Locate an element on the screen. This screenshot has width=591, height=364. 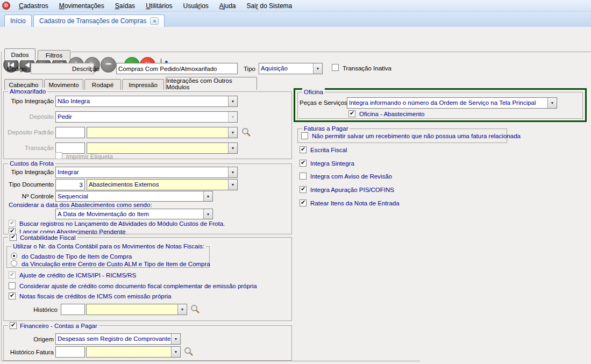
cf-data-abastecimentos-select: A Data de Movimentação do Item ▼ is located at coordinates (134, 214).